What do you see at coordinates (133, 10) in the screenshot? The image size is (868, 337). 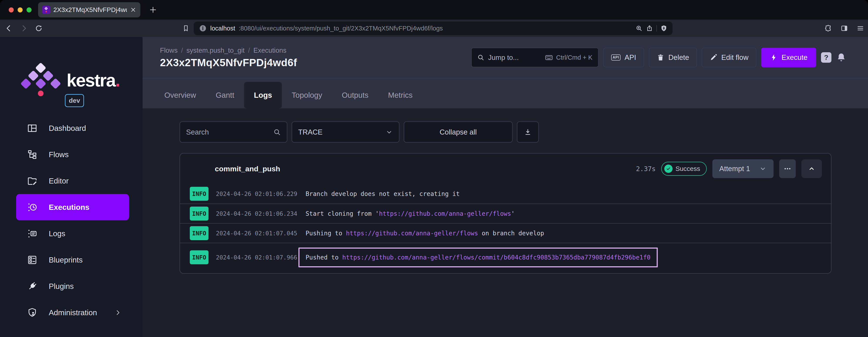 I see `close-tab-icon` at bounding box center [133, 10].